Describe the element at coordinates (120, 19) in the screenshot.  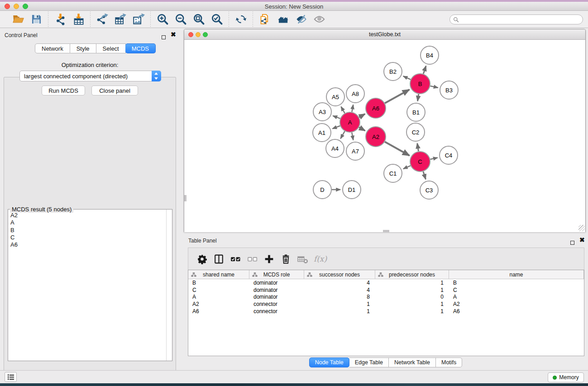
I see `export-table-button` at that location.